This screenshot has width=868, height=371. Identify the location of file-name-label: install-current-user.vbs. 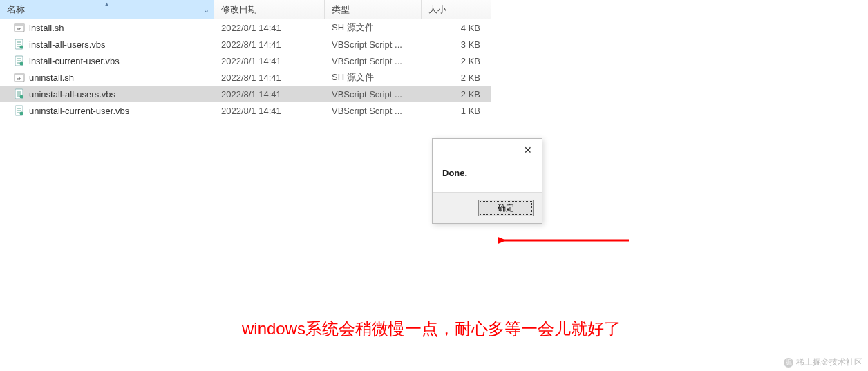
(75, 61).